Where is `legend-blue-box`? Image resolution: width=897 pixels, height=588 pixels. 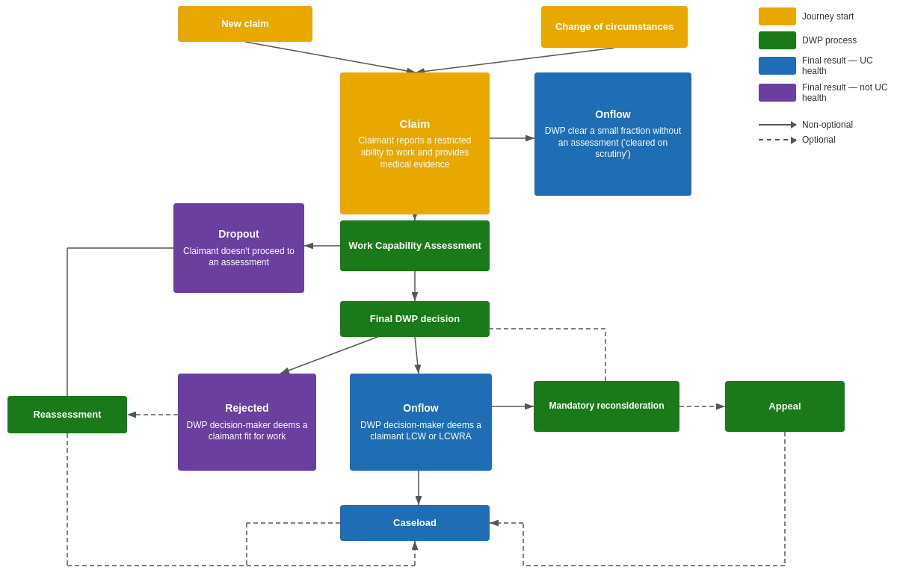
legend-blue-box is located at coordinates (777, 66).